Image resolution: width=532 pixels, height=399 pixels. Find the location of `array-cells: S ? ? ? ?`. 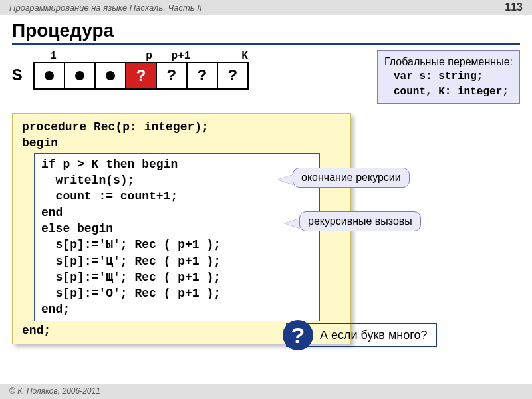

array-cells: S ? ? ? ? is located at coordinates (136, 76).